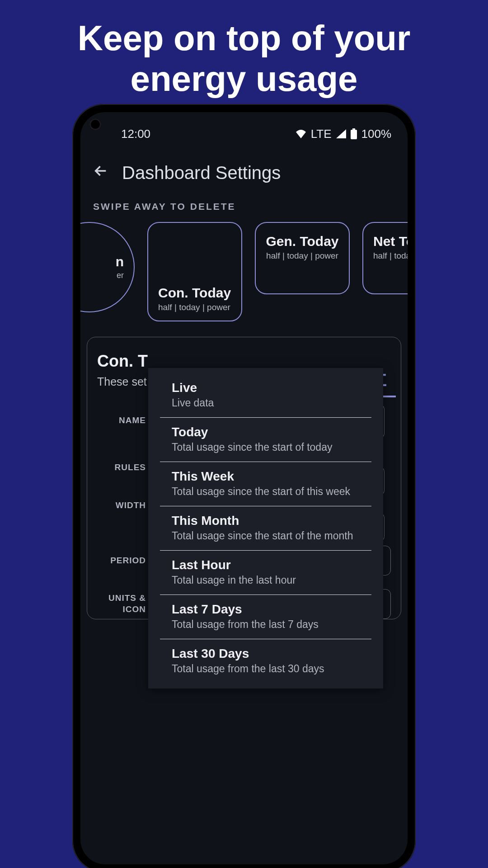 The width and height of the screenshot is (488, 868). What do you see at coordinates (266, 440) in the screenshot?
I see `menu-item-today: Today Total usage since the start of tod…` at bounding box center [266, 440].